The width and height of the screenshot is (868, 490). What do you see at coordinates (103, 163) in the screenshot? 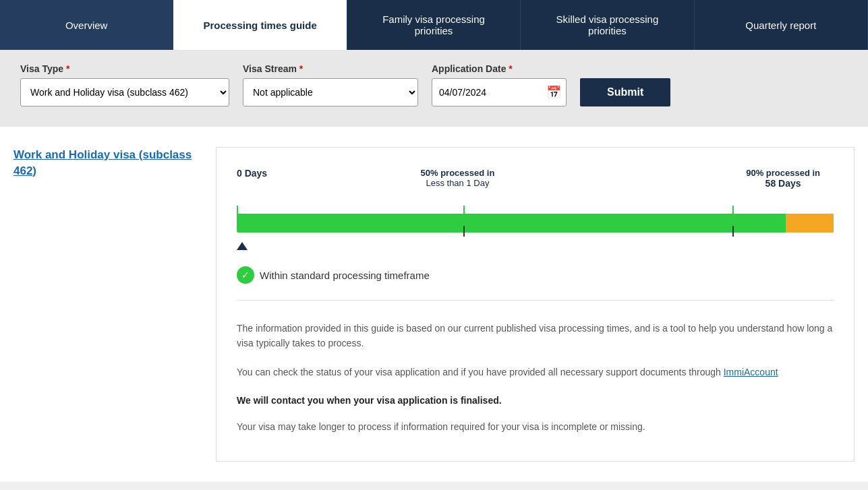
I see `visa-type-link: Work and Holiday visa (subclass 462)` at bounding box center [103, 163].